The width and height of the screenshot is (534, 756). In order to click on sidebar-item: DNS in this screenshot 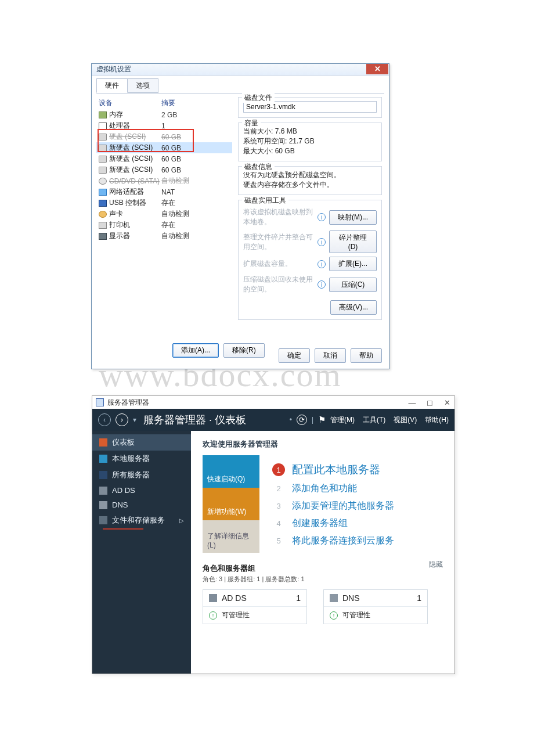, I will do `click(142, 505)`.